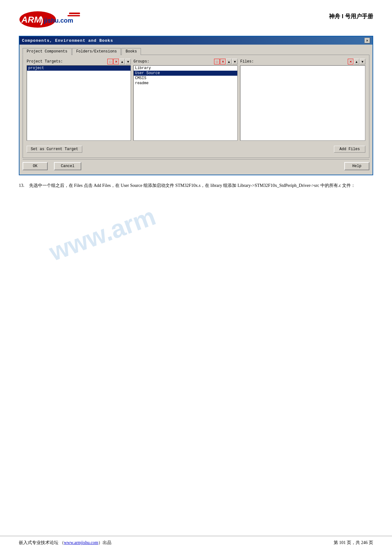 The height and width of the screenshot is (555, 392). I want to click on groups-list: Library User Source CMSIS readme, so click(185, 103).